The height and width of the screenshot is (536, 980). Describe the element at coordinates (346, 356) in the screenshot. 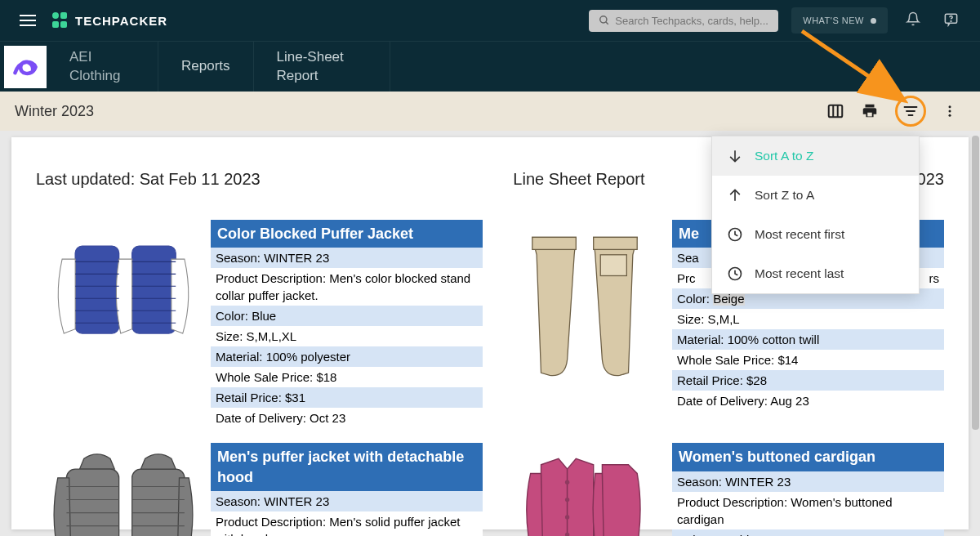

I see `product-material: Material: 100% polyester` at that location.